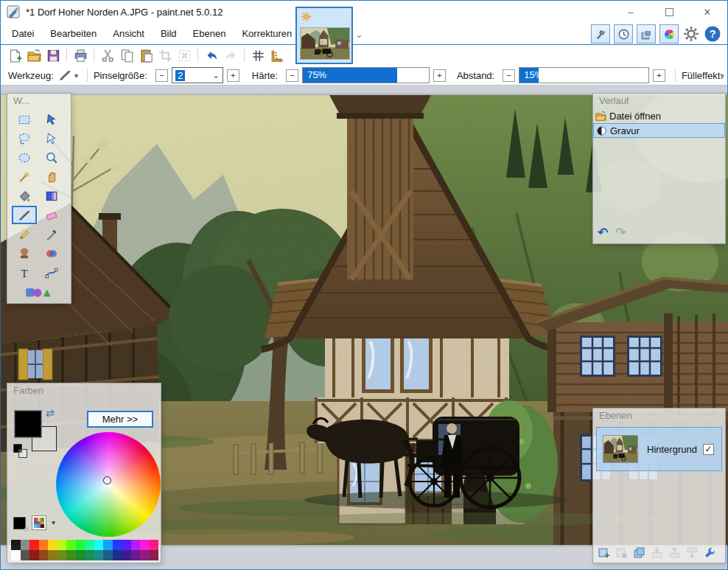 This screenshot has height=570, width=728. I want to click on primary-color-swatch, so click(28, 424).